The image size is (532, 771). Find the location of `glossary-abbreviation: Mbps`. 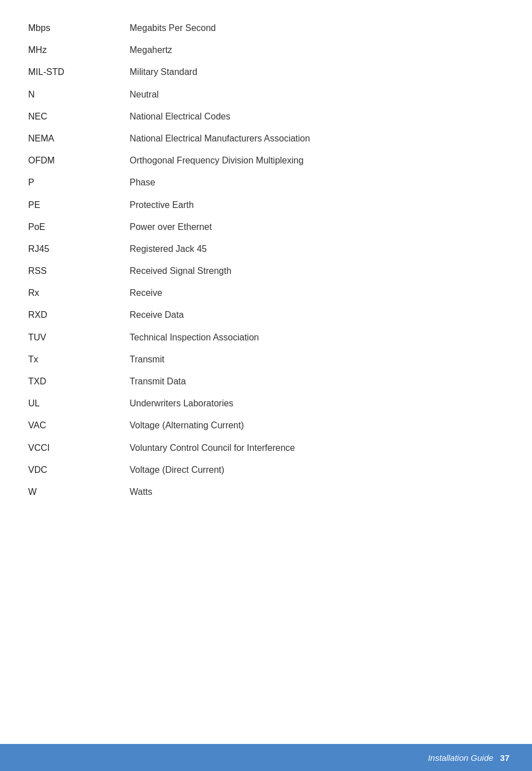

glossary-abbreviation: Mbps is located at coordinates (79, 28).